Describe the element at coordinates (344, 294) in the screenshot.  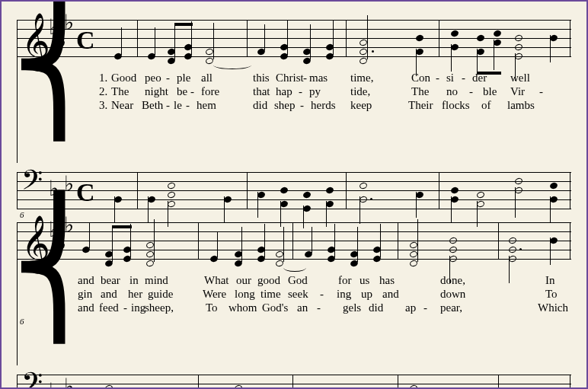
I see `lyric-syllable: ing` at that location.